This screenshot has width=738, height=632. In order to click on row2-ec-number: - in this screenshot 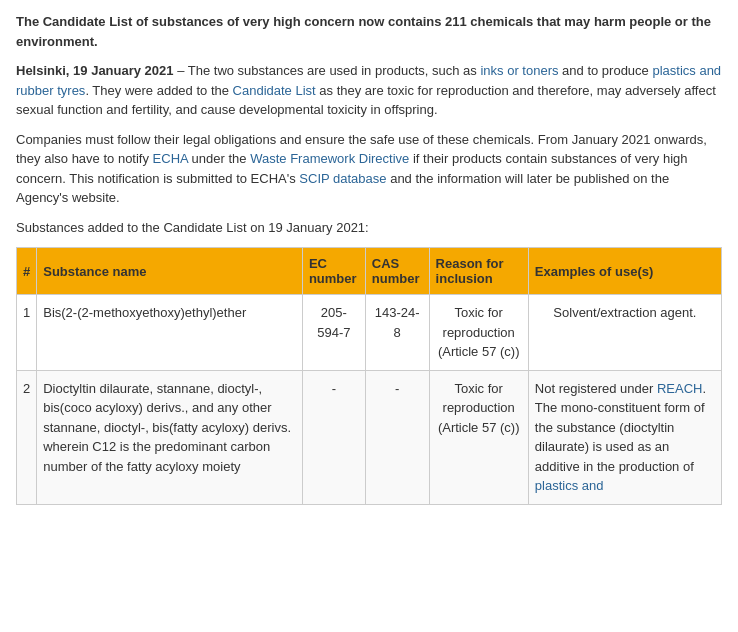, I will do `click(334, 437)`.